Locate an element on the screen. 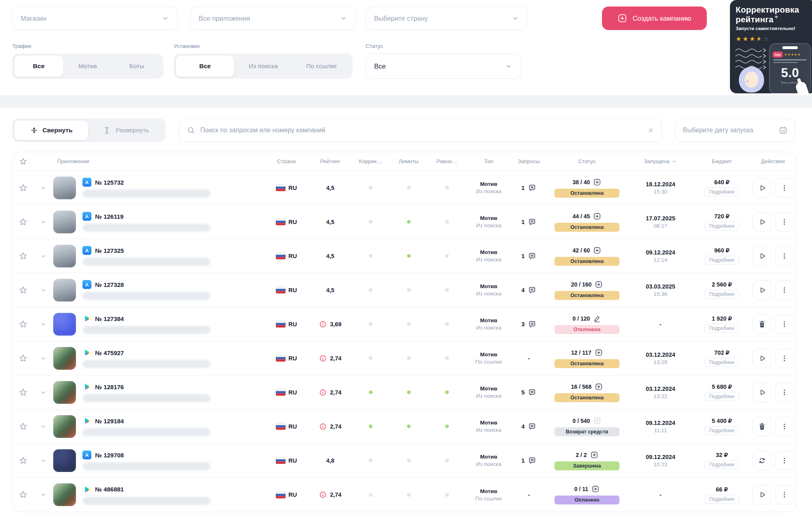 This screenshot has height=515, width=812. country-select: Выберите страну is located at coordinates (447, 18).